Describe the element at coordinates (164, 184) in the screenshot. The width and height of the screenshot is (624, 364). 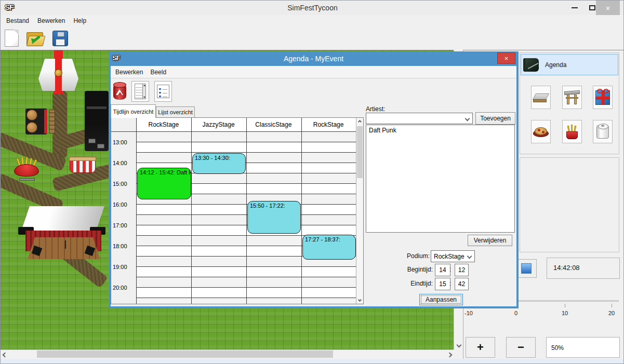
I see `schedule-event-daft-punk: 14:12 - 15:42: Daft Punk` at that location.